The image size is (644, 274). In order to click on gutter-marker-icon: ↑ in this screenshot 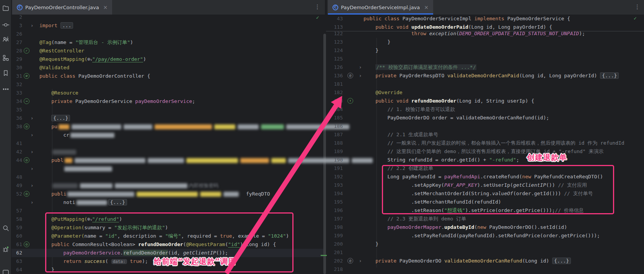, I will do `click(351, 101)`.